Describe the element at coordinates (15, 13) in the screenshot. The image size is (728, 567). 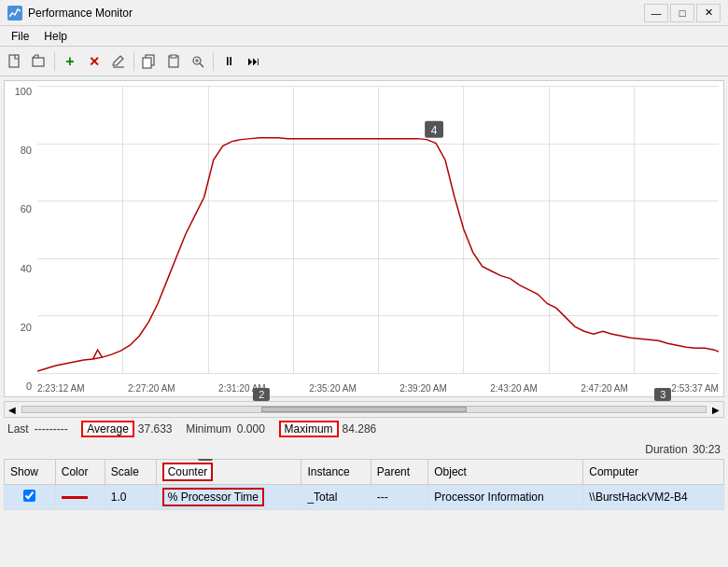
I see `app-icon` at that location.